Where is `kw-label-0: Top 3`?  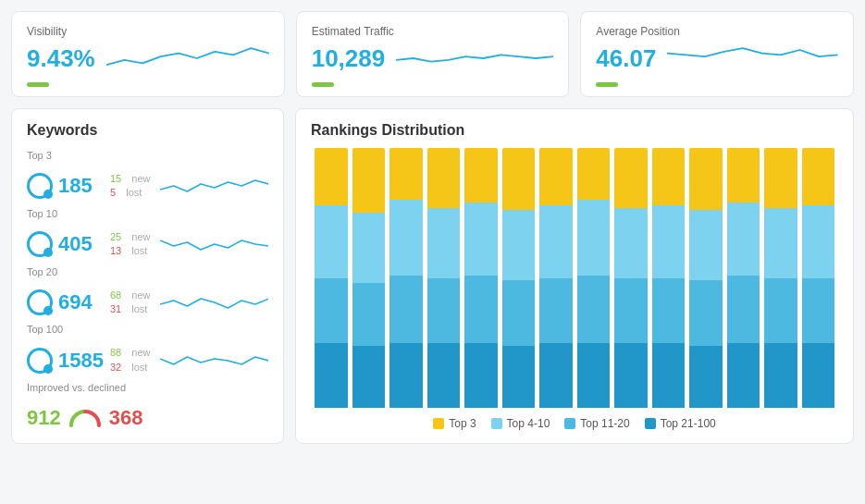 kw-label-0: Top 3 is located at coordinates (148, 155).